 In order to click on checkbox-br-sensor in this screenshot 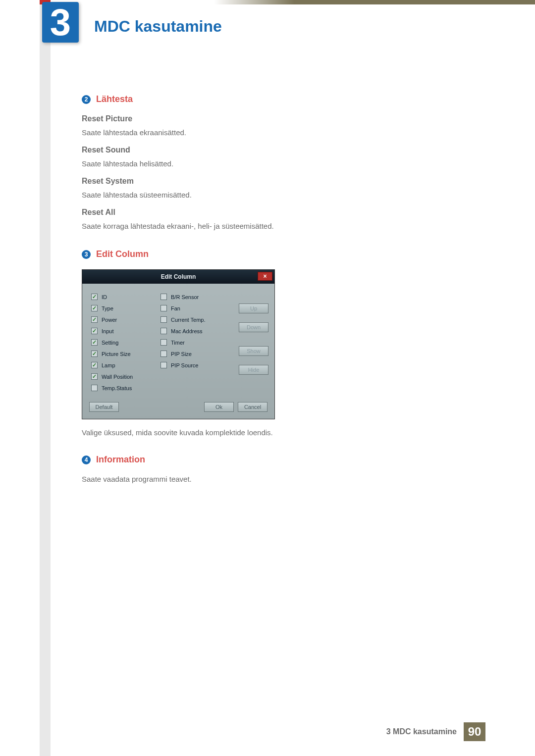, I will do `click(163, 297)`.